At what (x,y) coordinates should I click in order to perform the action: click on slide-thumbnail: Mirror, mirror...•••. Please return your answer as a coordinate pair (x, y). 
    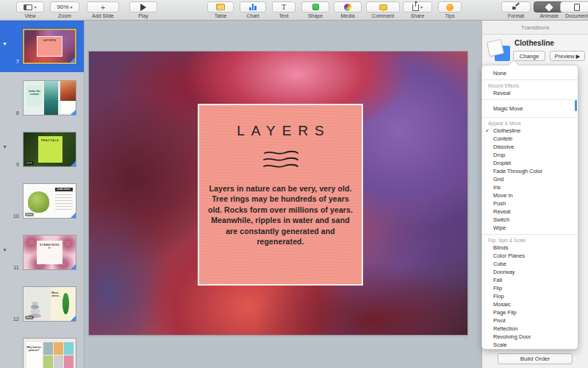
    Looking at the image, I should click on (50, 304).